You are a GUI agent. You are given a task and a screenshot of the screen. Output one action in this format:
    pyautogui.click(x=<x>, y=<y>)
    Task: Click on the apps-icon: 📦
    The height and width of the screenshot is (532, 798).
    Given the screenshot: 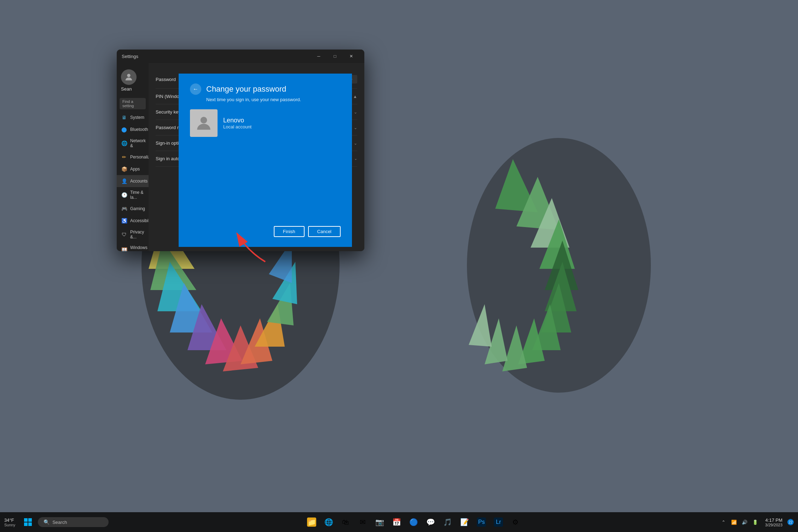 What is the action you would take?
    pyautogui.click(x=124, y=169)
    